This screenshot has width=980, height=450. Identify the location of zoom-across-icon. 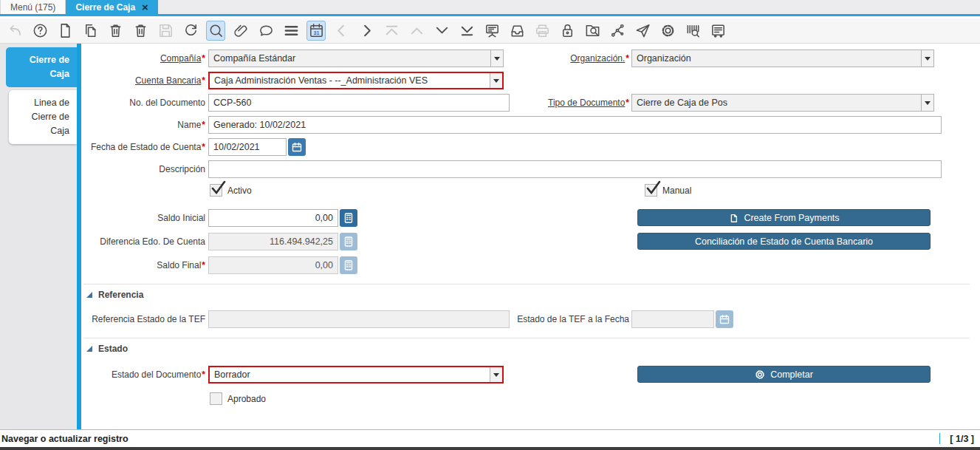
(592, 31).